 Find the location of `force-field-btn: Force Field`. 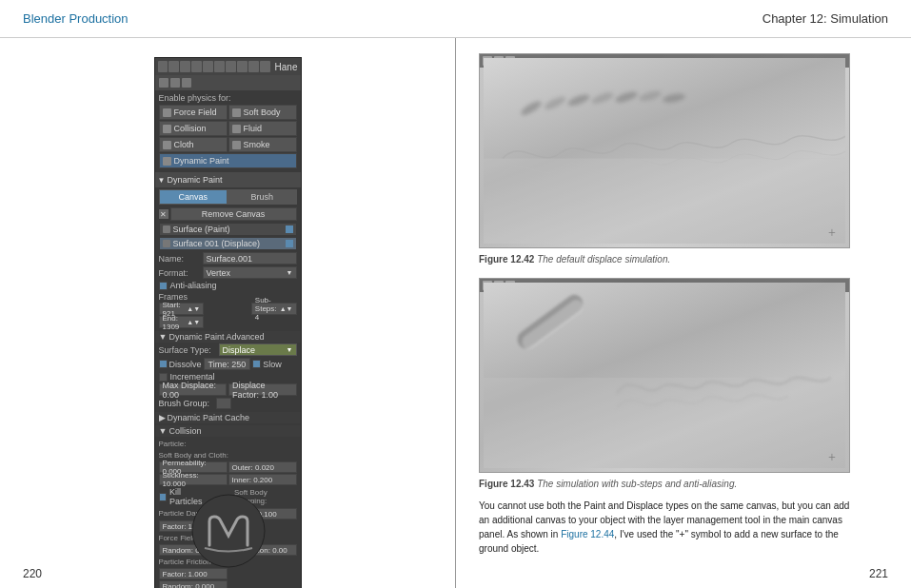

force-field-btn: Force Field is located at coordinates (193, 112).